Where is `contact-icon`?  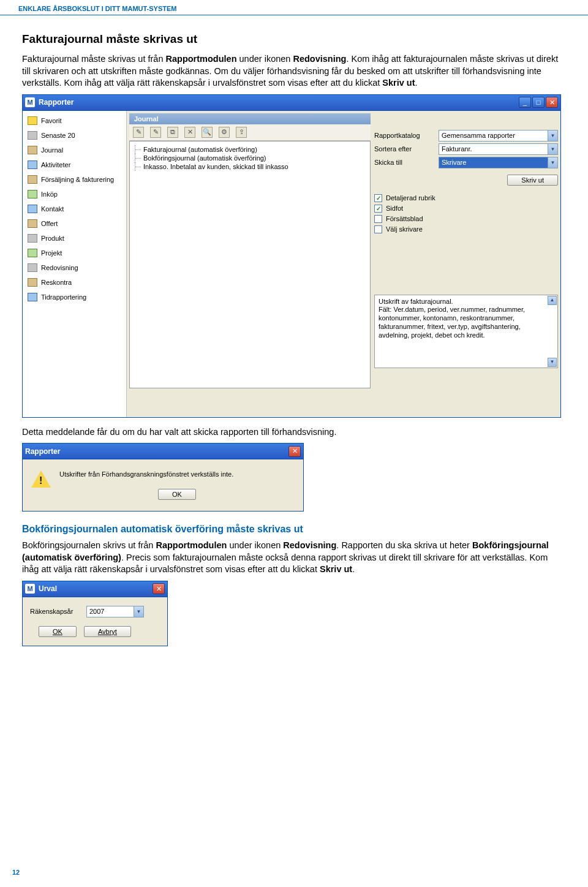
contact-icon is located at coordinates (32, 209).